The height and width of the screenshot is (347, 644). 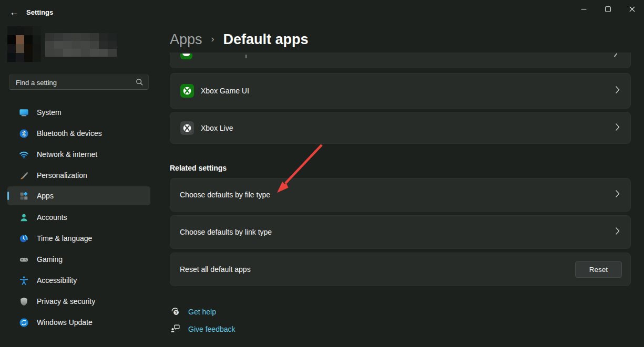 What do you see at coordinates (69, 133) in the screenshot?
I see `sidebar-item-label: Bluetooth & devices` at bounding box center [69, 133].